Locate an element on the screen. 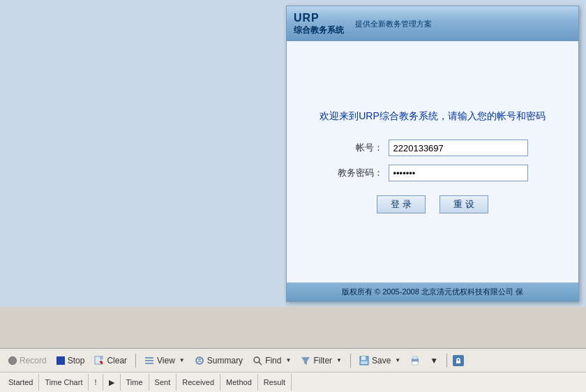 This screenshot has width=586, height=392. received-col-cell: Received is located at coordinates (198, 382).